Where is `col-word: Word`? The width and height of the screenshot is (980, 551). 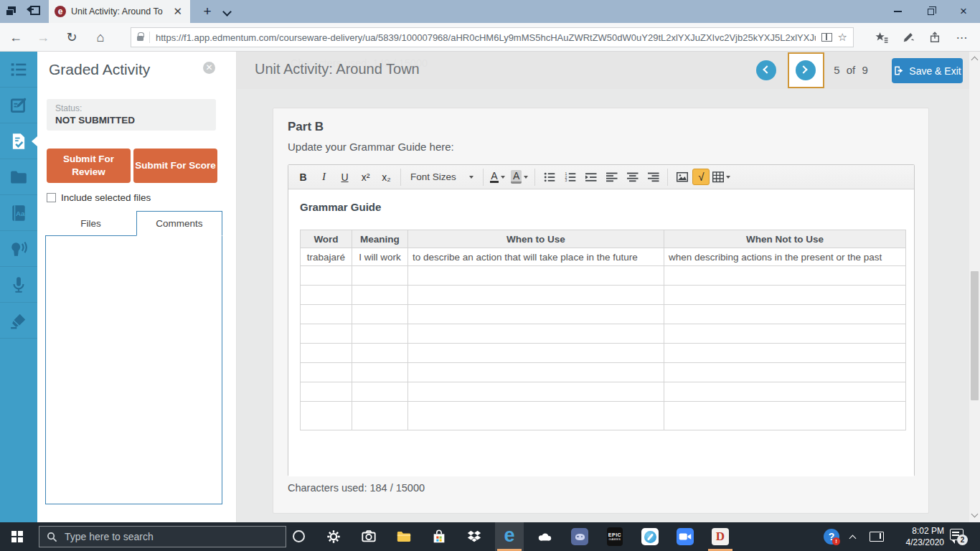 col-word: Word is located at coordinates (326, 240).